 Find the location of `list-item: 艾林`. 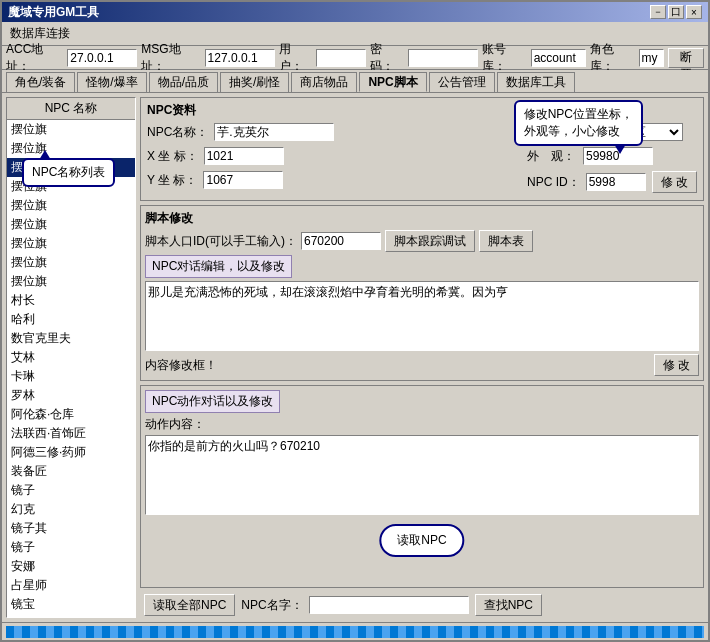

list-item: 艾林 is located at coordinates (71, 358).